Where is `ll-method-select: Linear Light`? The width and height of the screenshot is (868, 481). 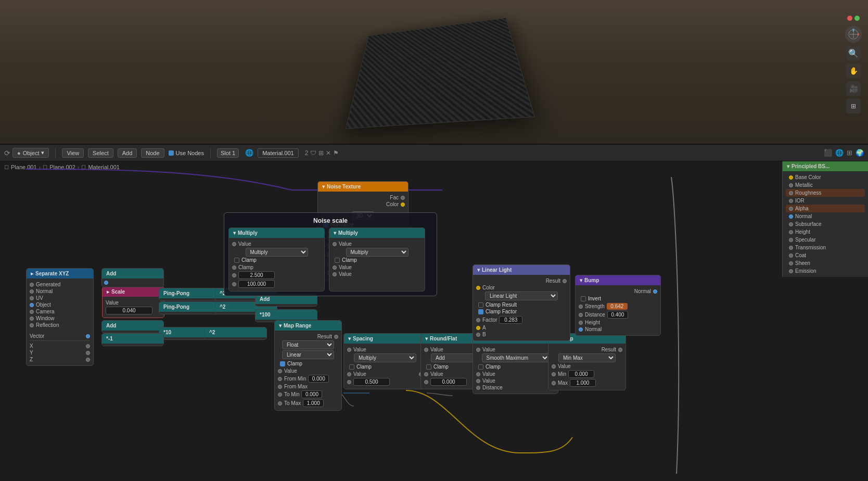 ll-method-select: Linear Light is located at coordinates (521, 296).